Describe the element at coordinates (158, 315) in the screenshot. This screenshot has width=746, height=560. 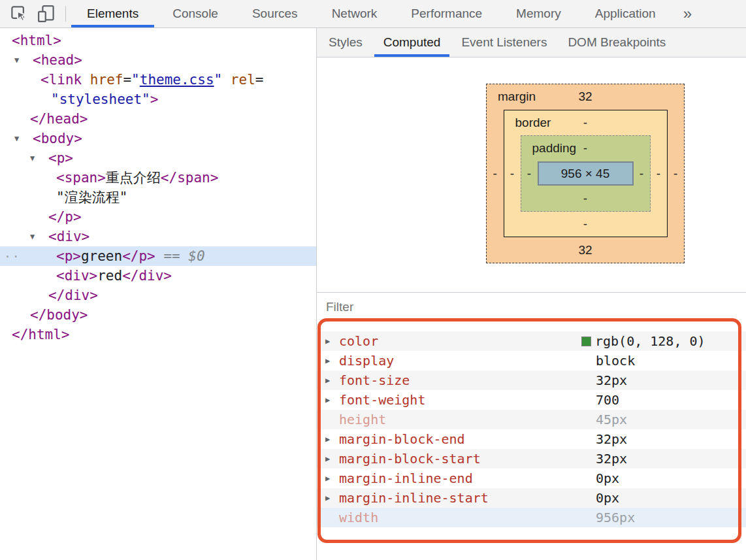
I see `dom-tree-node: </body>` at that location.